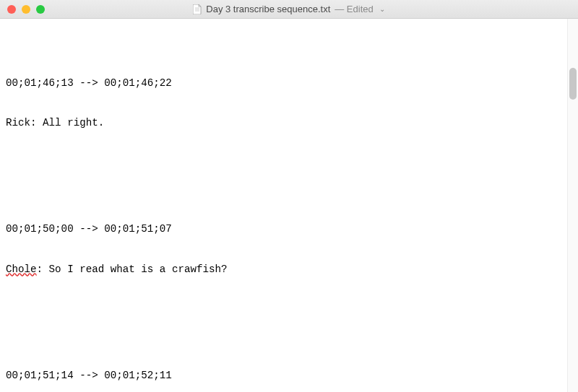 This screenshot has height=392, width=578. What do you see at coordinates (26, 9) in the screenshot?
I see `traffic-lights` at bounding box center [26, 9].